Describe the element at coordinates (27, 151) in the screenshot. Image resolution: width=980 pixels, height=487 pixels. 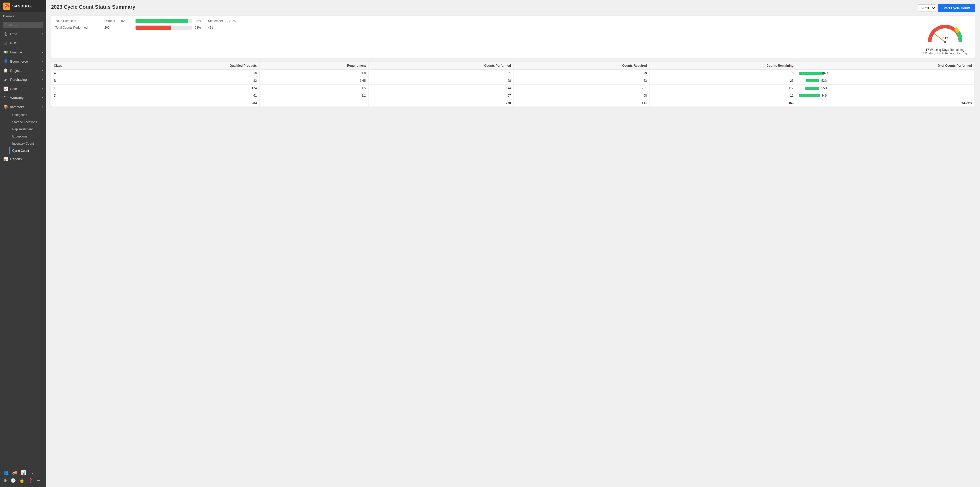
I see `sidebar-item-cycle-count: Cycle Count` at that location.